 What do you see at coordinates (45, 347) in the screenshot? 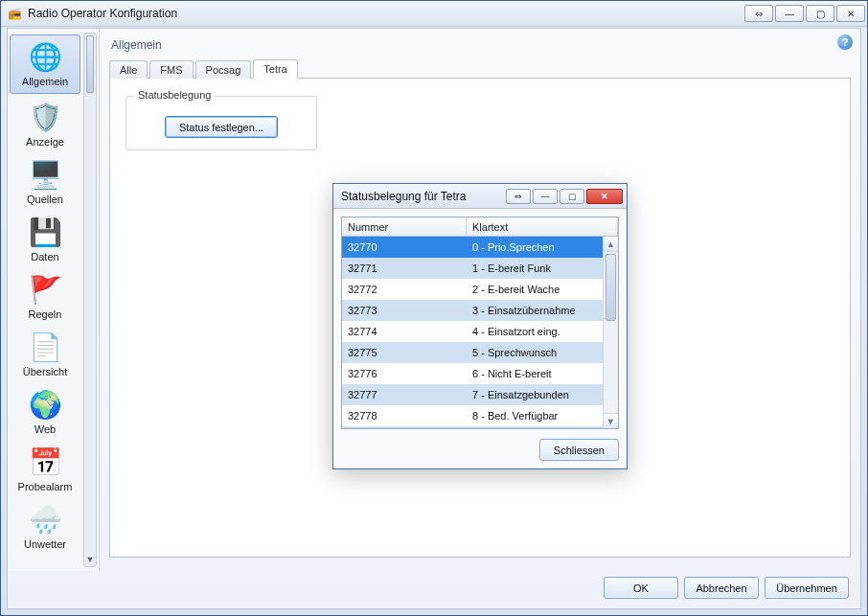
I see `document-icon: 📄` at bounding box center [45, 347].